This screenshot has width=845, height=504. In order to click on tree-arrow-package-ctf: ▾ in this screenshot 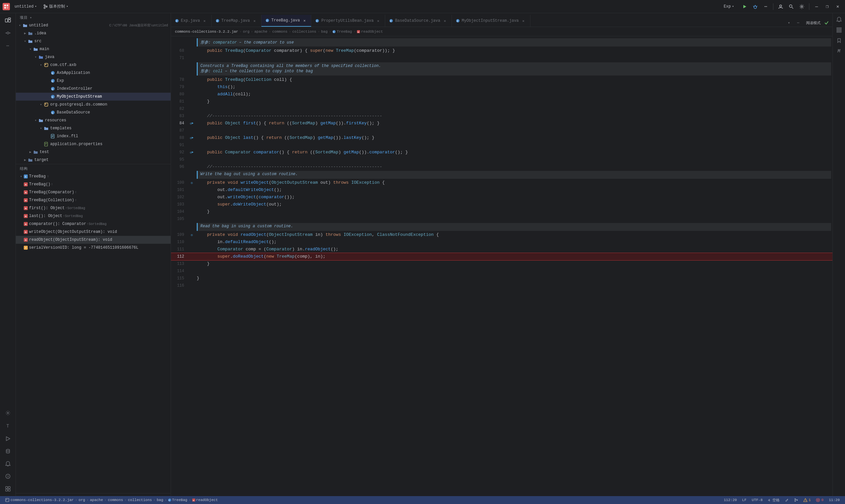, I will do `click(41, 65)`.